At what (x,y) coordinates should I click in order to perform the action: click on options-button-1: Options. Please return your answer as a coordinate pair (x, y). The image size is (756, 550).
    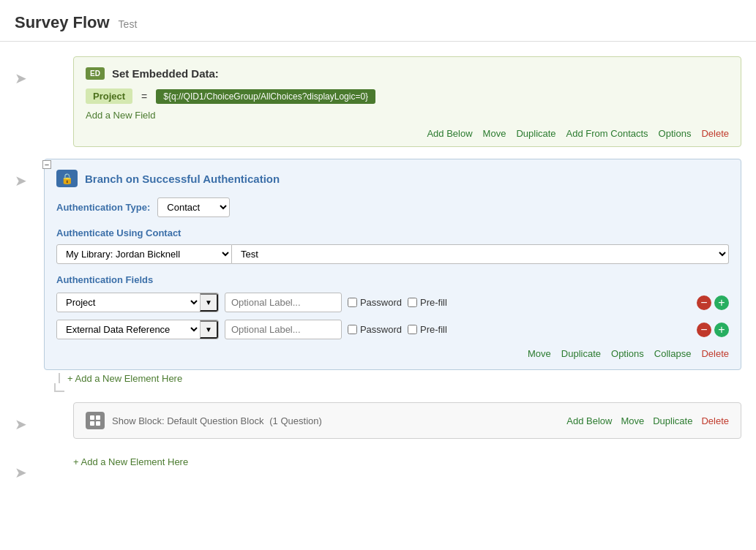
    Looking at the image, I should click on (675, 133).